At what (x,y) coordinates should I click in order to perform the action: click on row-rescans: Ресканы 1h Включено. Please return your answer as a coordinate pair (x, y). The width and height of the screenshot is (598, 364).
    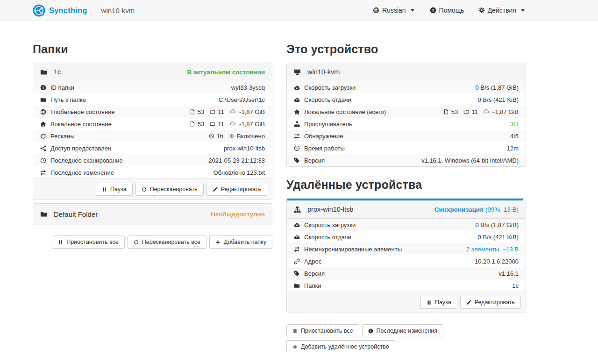
    Looking at the image, I should click on (152, 136).